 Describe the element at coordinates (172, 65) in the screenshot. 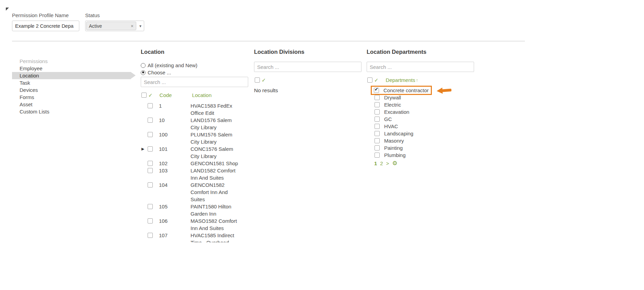

I see `radio-all-label: All (existing and New)` at that location.